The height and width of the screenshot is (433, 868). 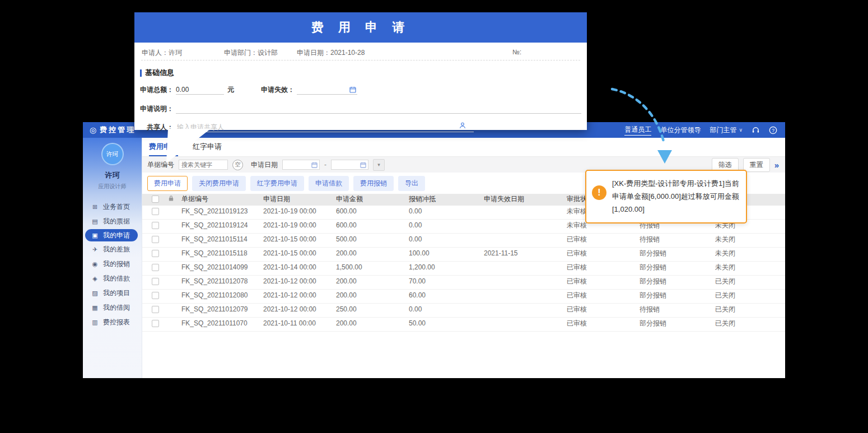 I want to click on apply-loan-button: 申请借款, so click(x=329, y=184).